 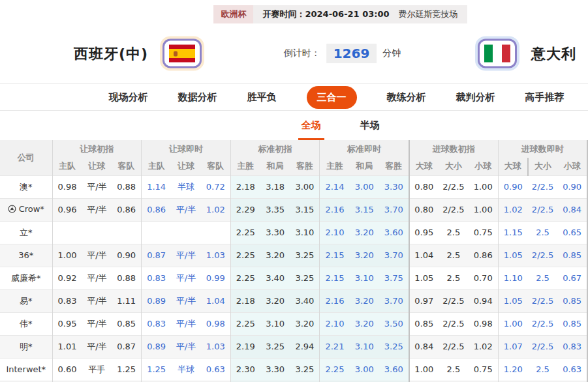 What do you see at coordinates (26, 347) in the screenshot?
I see `bookmaker-name: 明*` at bounding box center [26, 347].